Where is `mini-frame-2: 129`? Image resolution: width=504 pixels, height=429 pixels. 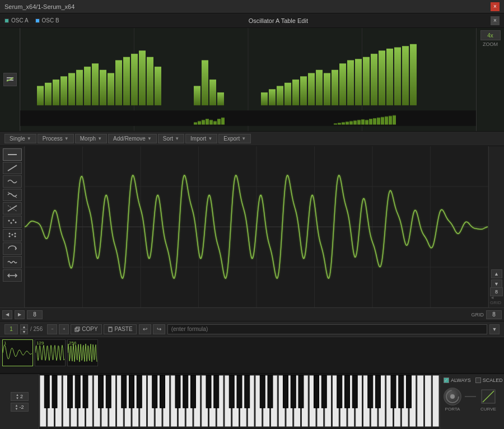 mini-frame-2: 129 is located at coordinates (50, 353).